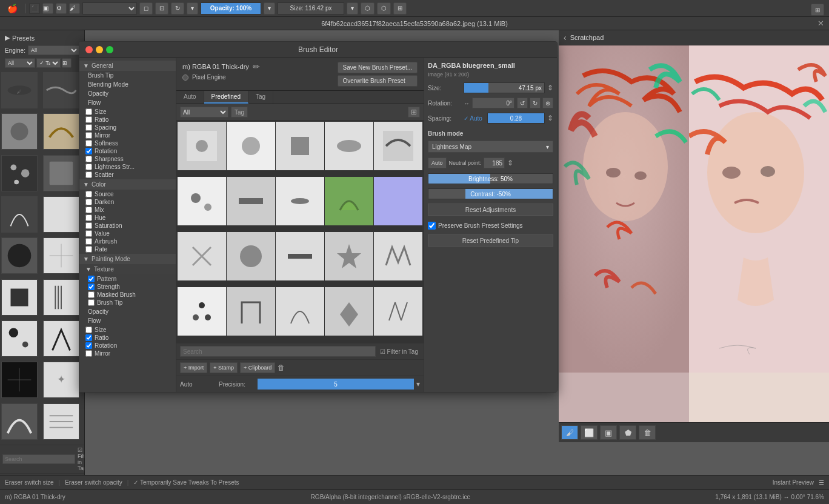 The width and height of the screenshot is (829, 504). I want to click on auto-btn: Auto, so click(438, 163).